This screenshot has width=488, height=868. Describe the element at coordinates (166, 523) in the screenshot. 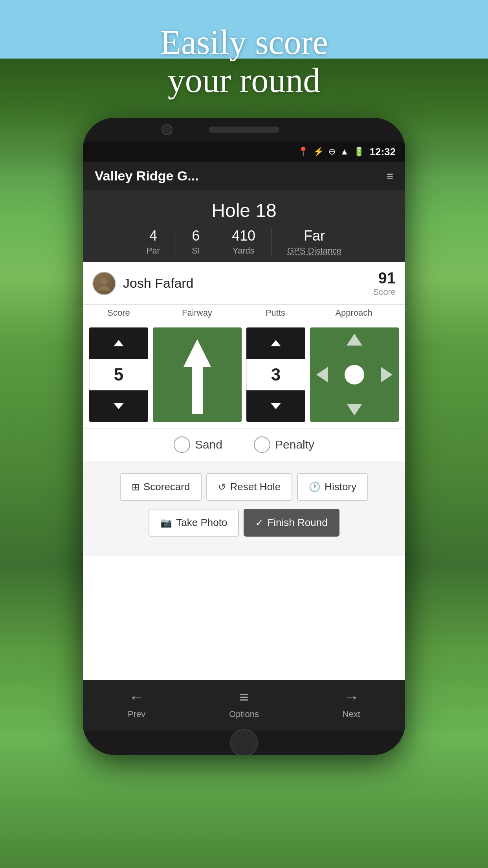

I see `camera-icon: 📷` at that location.